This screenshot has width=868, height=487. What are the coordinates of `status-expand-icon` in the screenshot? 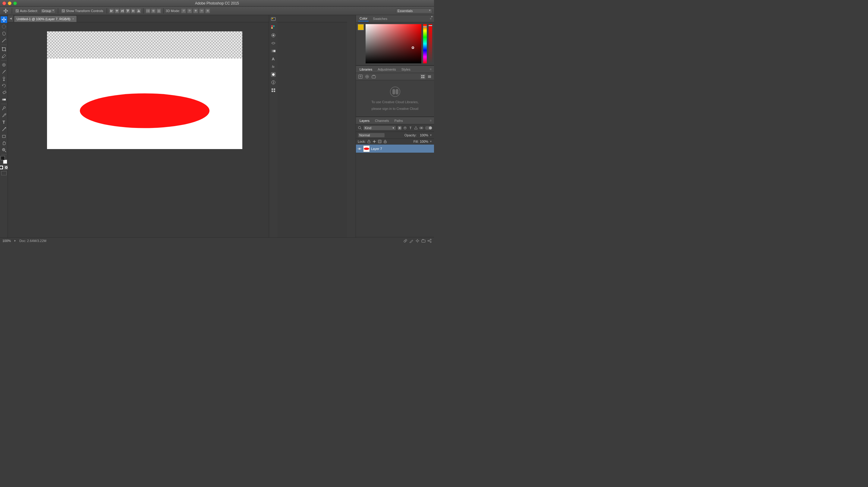 It's located at (15, 241).